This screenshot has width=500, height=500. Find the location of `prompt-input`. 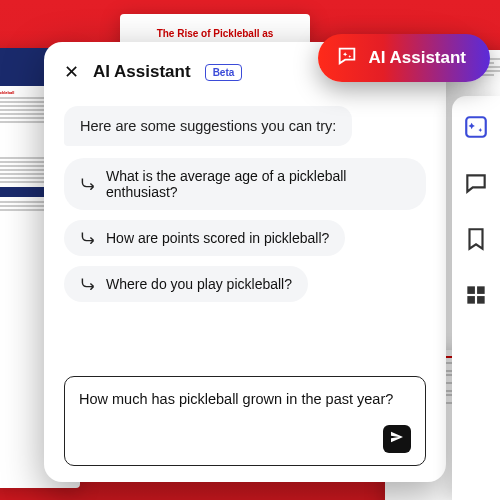

prompt-input is located at coordinates (245, 399).